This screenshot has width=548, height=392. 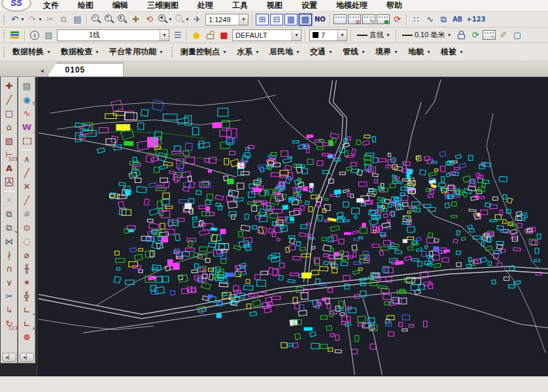 What do you see at coordinates (449, 35) in the screenshot?
I see `lineweight-combo-dropdown: ▼` at bounding box center [449, 35].